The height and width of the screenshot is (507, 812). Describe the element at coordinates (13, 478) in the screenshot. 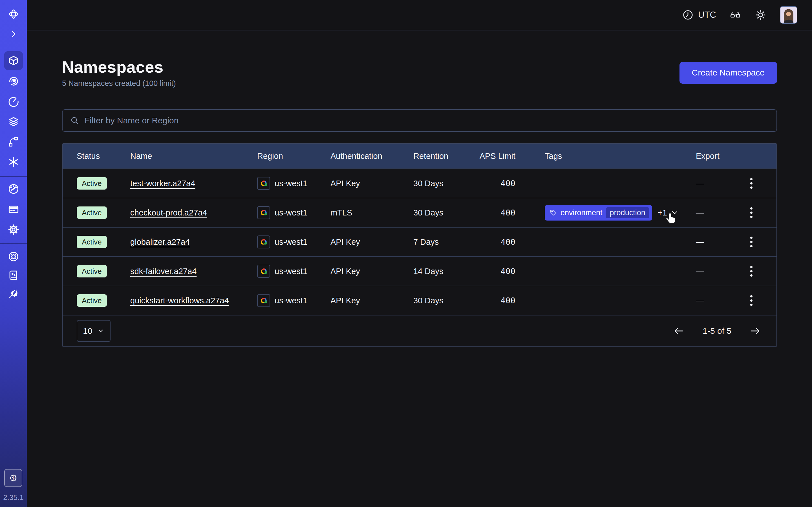

I see `plan-money-badge-button: $` at that location.